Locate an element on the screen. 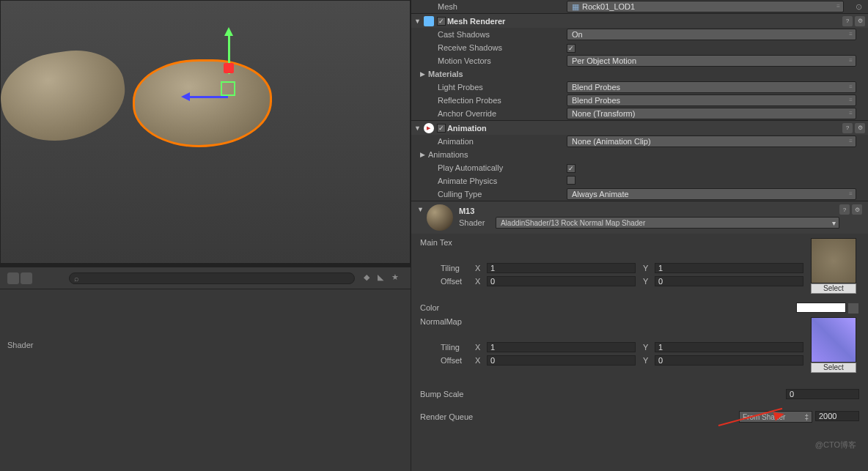 Image resolution: width=868 pixels, height=471 pixels. x-axis-arrow is located at coordinates (206, 97).